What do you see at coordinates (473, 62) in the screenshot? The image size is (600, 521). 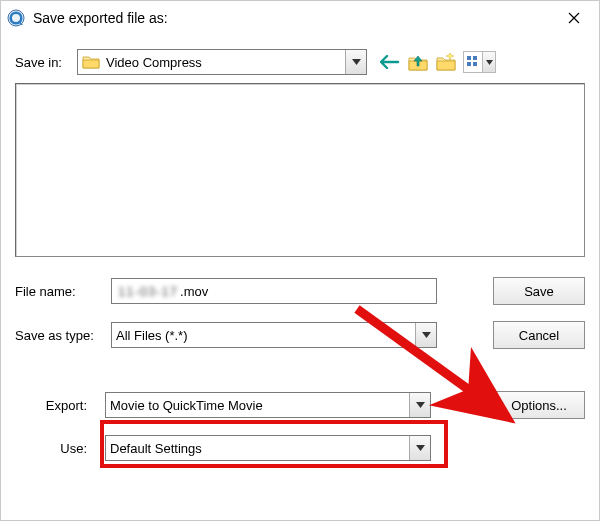 I see `view-mode-icon` at bounding box center [473, 62].